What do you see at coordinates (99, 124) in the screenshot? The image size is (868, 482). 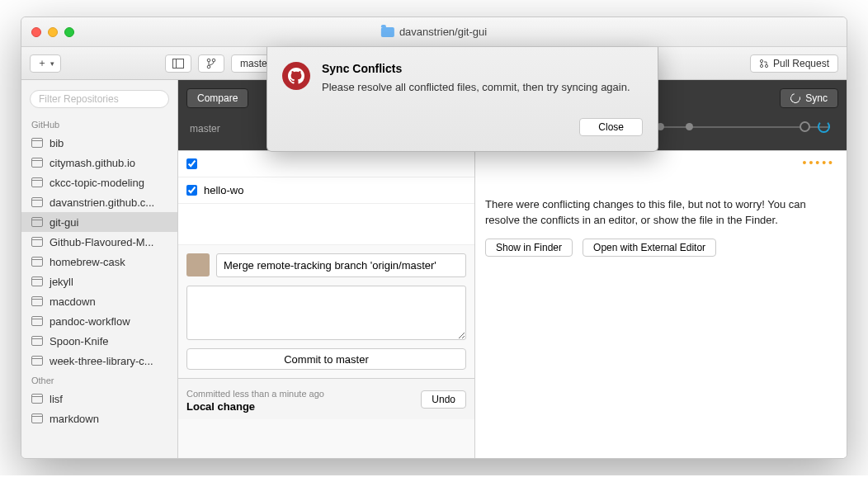 I see `sidebar-section-github: GitHub` at bounding box center [99, 124].